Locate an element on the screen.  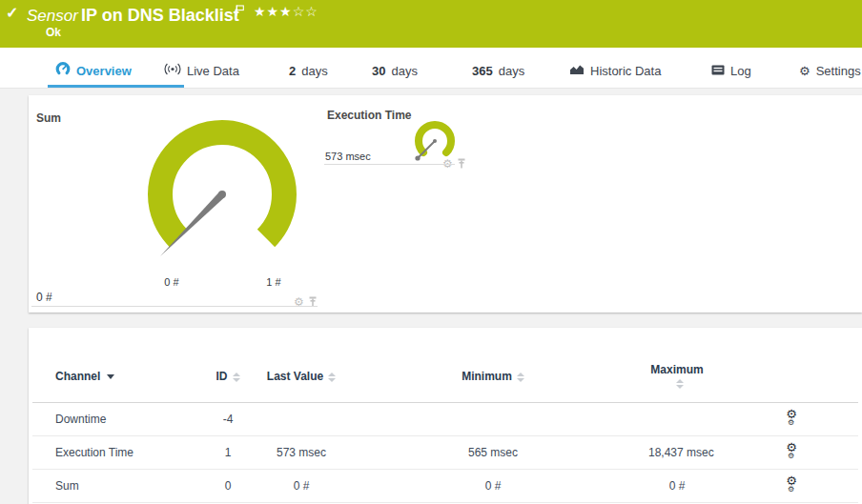
tab-bar: Overview Live Data 2 days 30 days 365 is located at coordinates (431, 69).